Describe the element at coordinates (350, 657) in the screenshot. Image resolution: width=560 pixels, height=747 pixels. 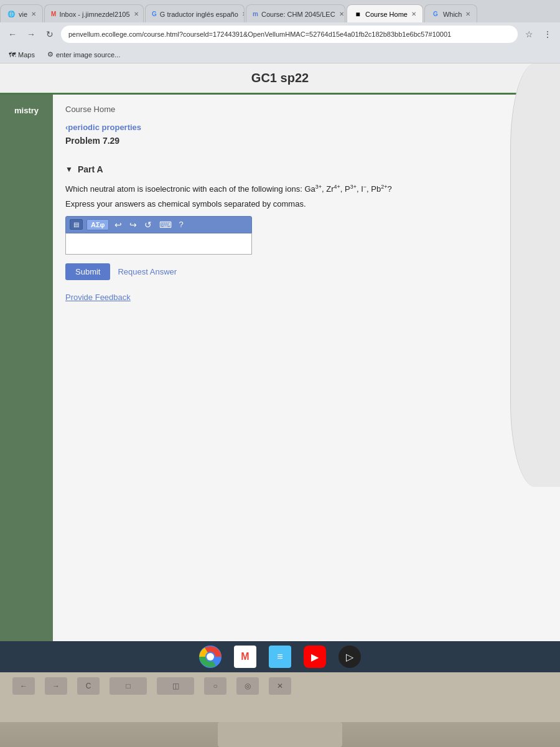
I see `play-triangle-icon: ▷` at that location.